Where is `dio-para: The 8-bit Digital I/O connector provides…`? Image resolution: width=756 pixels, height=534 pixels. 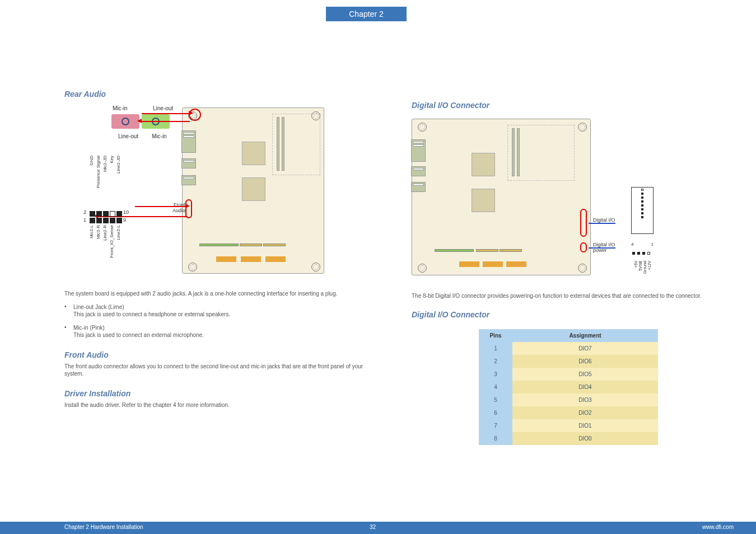 dio-para: The 8-bit Digital I/O connector provides… is located at coordinates (560, 296).